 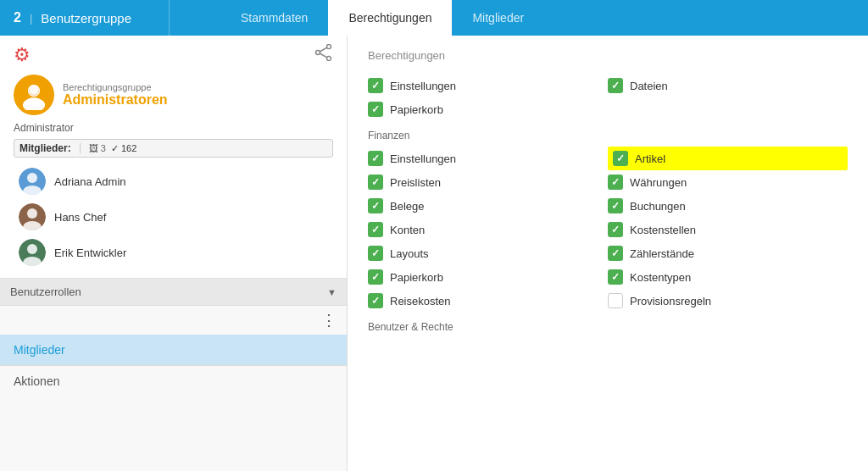 I want to click on admin-label: Administrator, so click(x=173, y=128).